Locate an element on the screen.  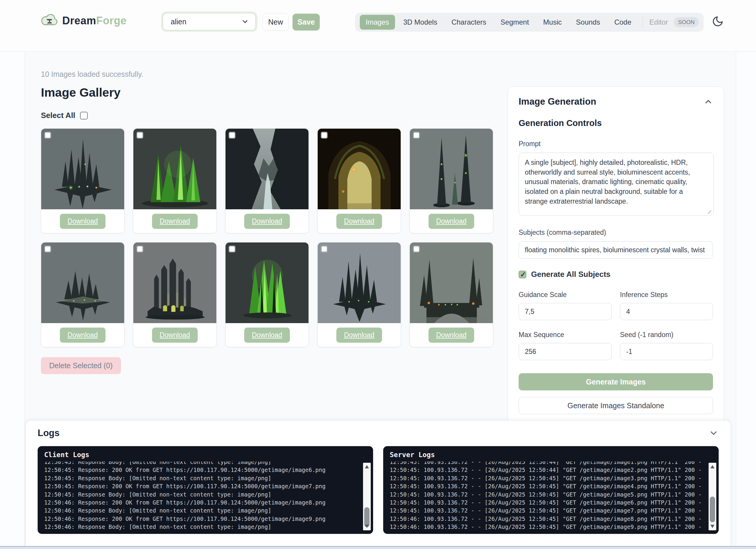
client-log-scrollbar is located at coordinates (367, 497).